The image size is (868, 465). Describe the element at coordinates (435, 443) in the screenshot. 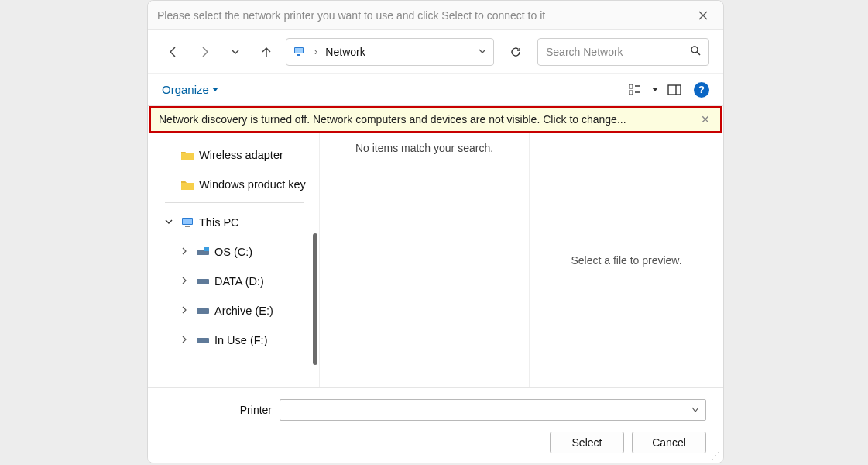

I see `dialog-buttons: Select Cancel` at that location.